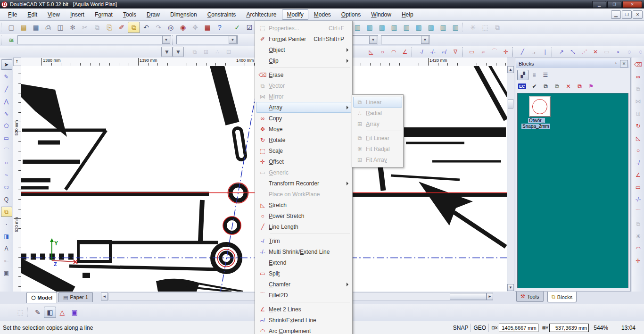  Describe the element at coordinates (601, 328) in the screenshot. I see `zoom-level: 544%` at that location.